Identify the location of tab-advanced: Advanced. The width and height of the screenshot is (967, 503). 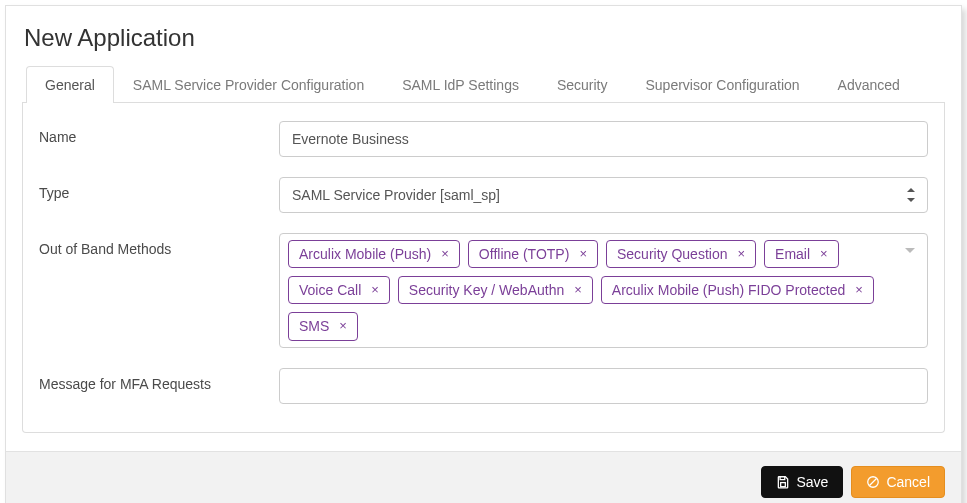
(869, 84).